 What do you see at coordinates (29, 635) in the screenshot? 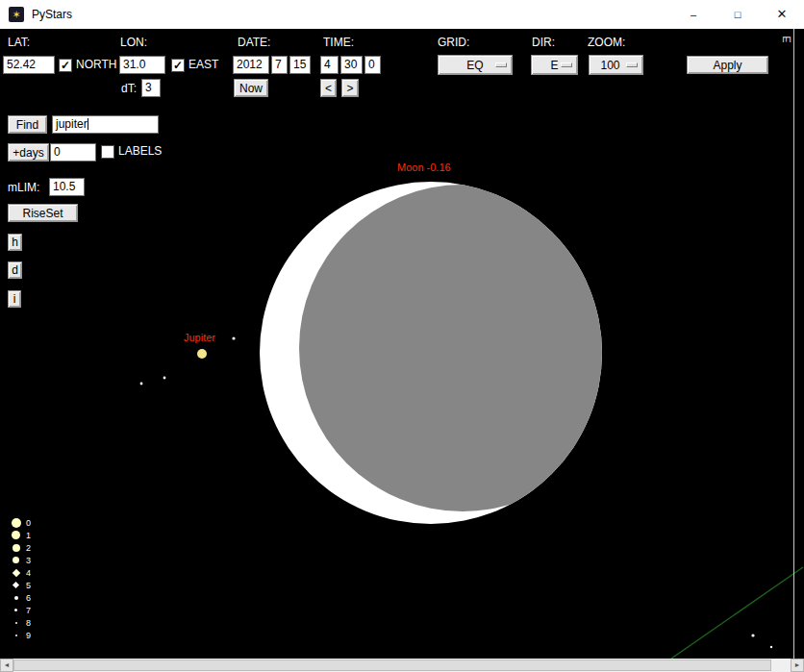
I see `magnitude-label: 9` at bounding box center [29, 635].